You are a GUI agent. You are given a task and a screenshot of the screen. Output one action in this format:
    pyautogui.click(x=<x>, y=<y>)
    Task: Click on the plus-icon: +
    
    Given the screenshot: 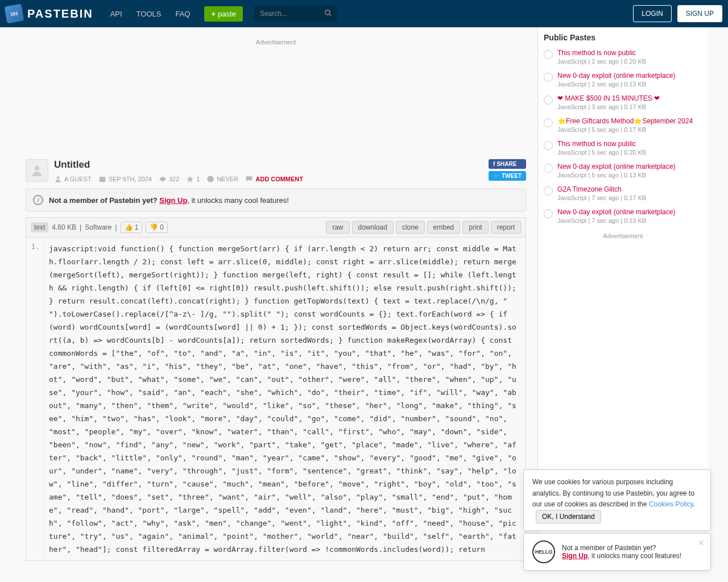 What is the action you would take?
    pyautogui.click(x=213, y=14)
    